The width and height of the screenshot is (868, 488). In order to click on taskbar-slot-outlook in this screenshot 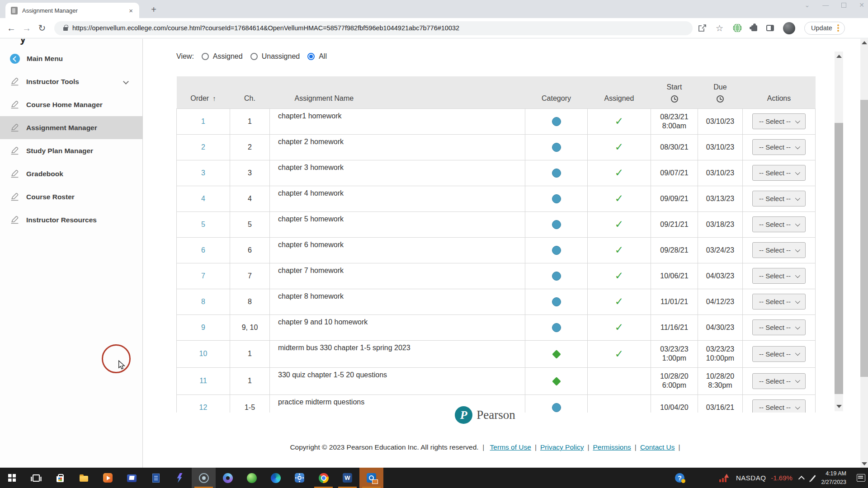, I will do `click(372, 478)`.